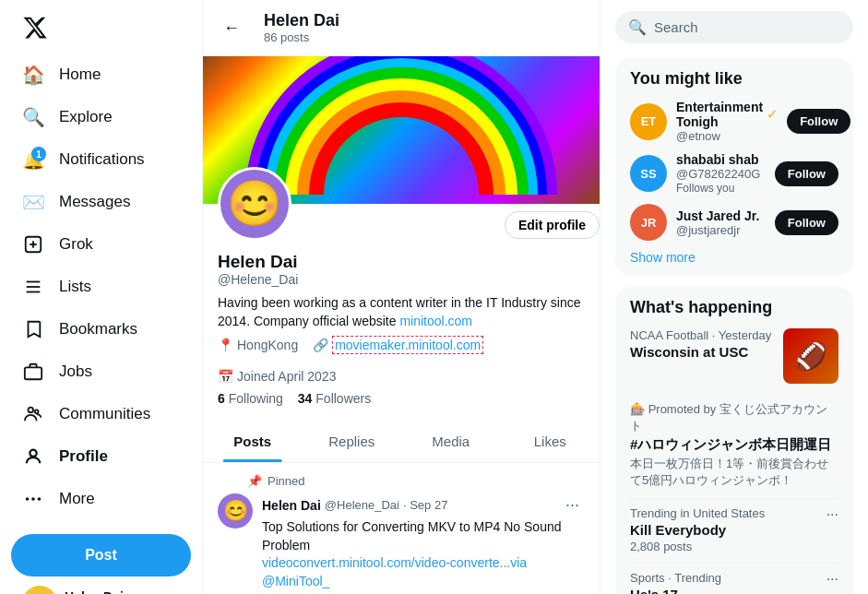 This screenshot has height=594, width=868. What do you see at coordinates (721, 223) in the screenshot?
I see `suggest-info-jared: Just Jared Jr. @justjaredjr` at bounding box center [721, 223].